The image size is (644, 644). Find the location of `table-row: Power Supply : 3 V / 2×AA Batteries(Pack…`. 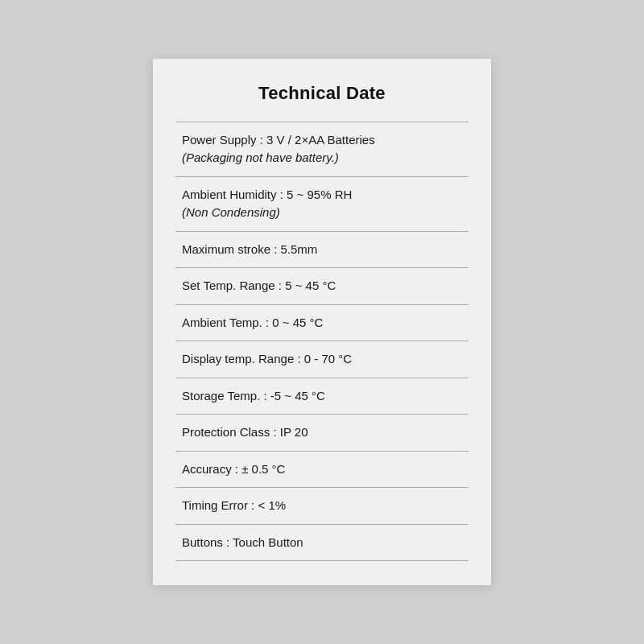

table-row: Power Supply : 3 V / 2×AA Batteries(Pack… is located at coordinates (322, 149).